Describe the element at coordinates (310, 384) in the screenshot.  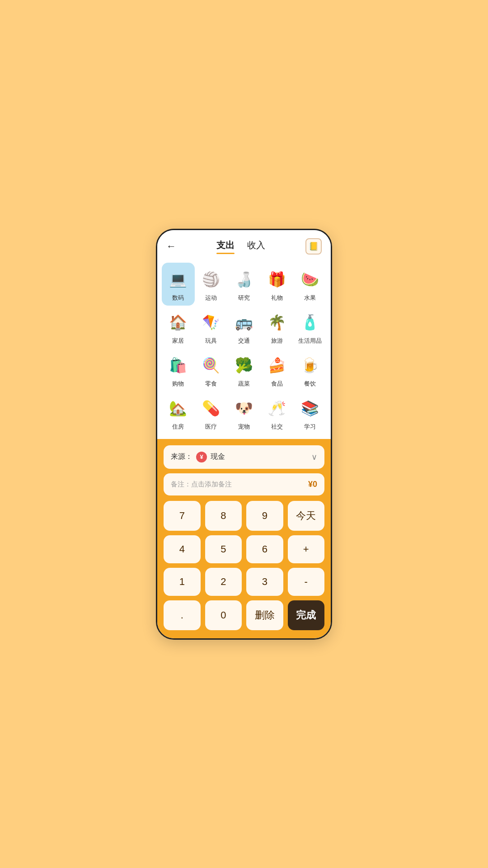
I see `category-label-dining: 餐饮` at that location.